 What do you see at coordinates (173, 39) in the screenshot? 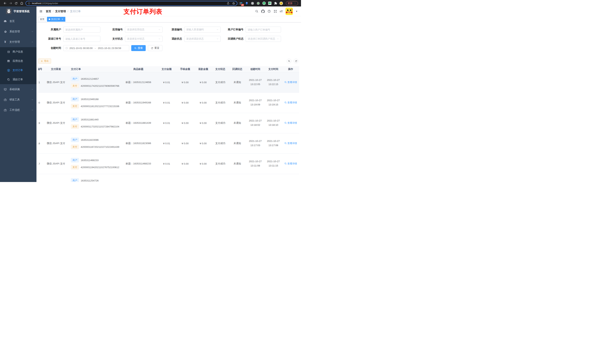
I see `filter-label: 退款状态` at bounding box center [173, 39].